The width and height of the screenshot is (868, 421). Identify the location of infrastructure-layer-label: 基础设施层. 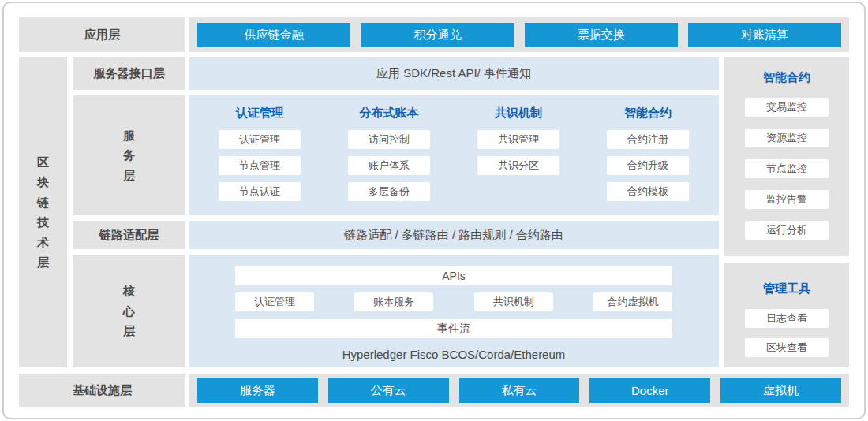
(103, 390).